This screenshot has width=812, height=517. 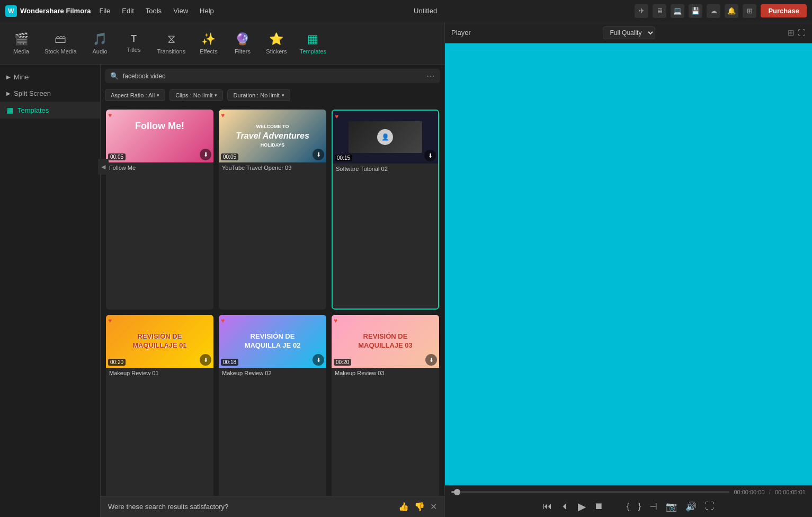 I want to click on menu-file: File, so click(x=105, y=11).